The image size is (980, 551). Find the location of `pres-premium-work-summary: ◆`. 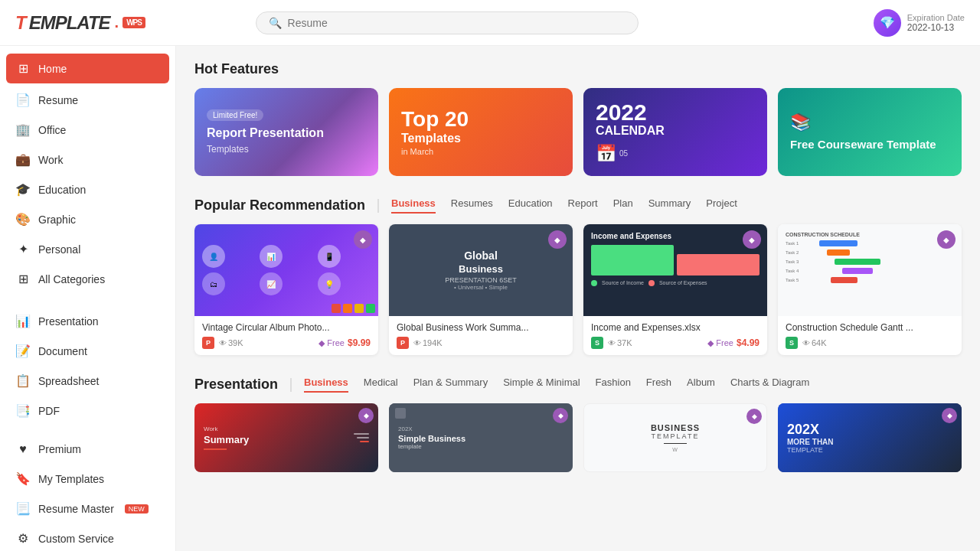

pres-premium-work-summary: ◆ is located at coordinates (366, 416).